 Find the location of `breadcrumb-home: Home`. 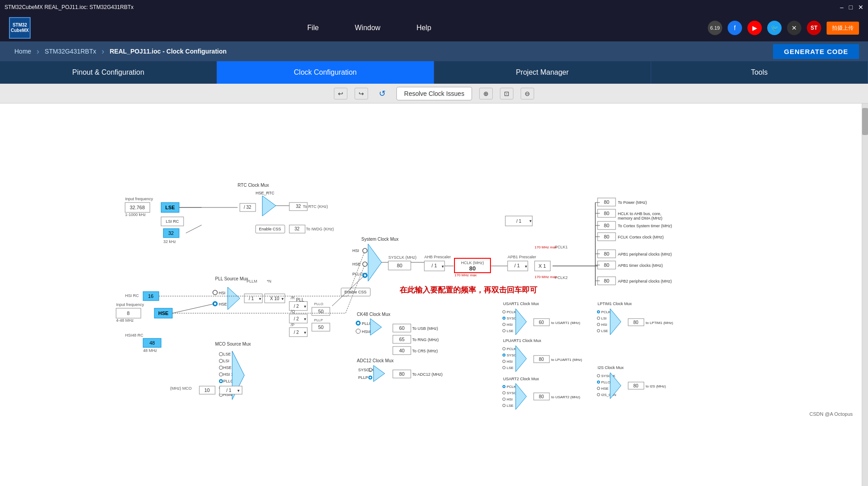

breadcrumb-home: Home is located at coordinates (22, 51).